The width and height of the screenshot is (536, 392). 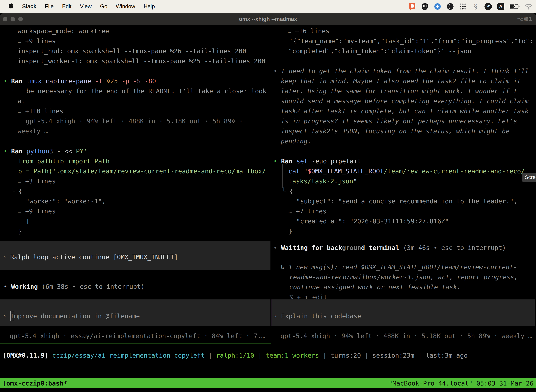 I want to click on terminal-line: "worker": "worker-1",, so click(x=66, y=201).